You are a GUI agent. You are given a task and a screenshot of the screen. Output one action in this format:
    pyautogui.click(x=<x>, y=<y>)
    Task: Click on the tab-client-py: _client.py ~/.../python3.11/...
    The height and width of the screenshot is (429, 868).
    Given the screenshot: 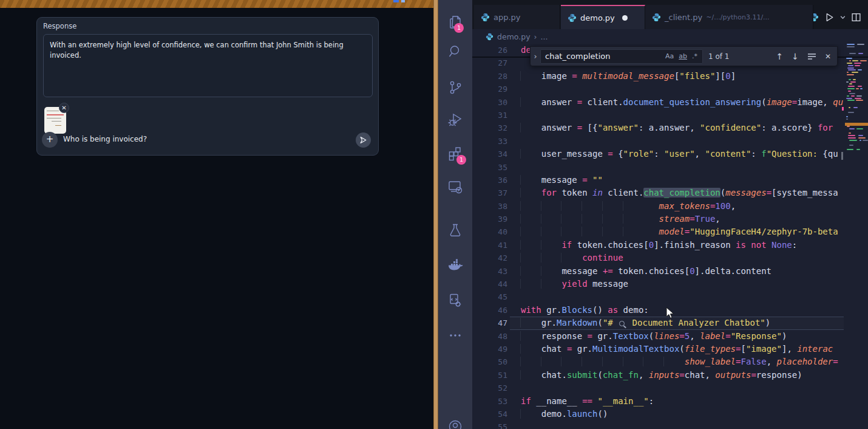 What is the action you would take?
    pyautogui.click(x=730, y=17)
    